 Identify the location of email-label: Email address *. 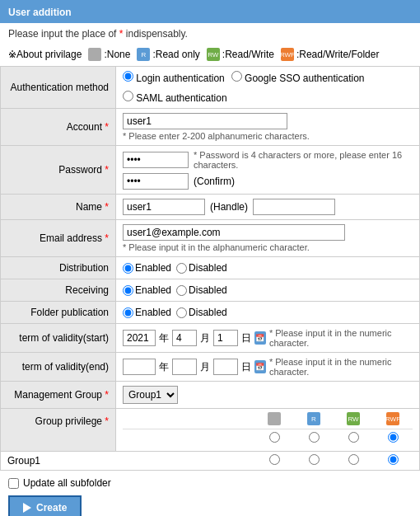
(58, 239).